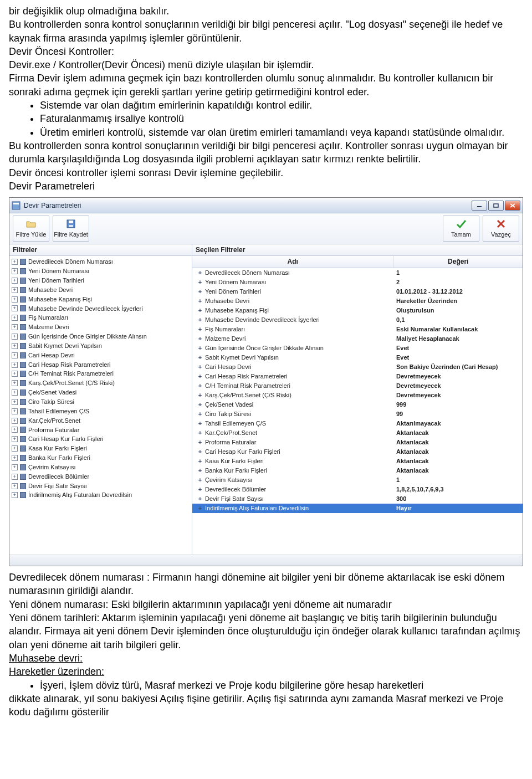 The width and height of the screenshot is (532, 779). Describe the element at coordinates (357, 404) in the screenshot. I see `grid-row: +Çek/Senet Vadesi999` at that location.